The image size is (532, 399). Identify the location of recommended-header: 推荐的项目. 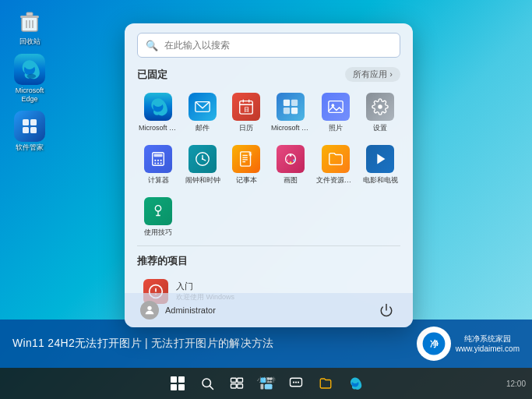
(269, 261).